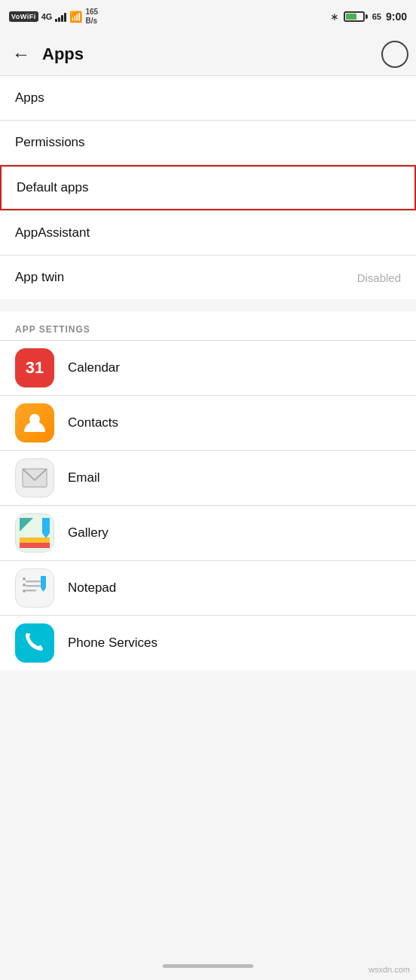 The height and width of the screenshot is (980, 416). Describe the element at coordinates (208, 533) in the screenshot. I see `app-item-gallery: Gallery` at that location.